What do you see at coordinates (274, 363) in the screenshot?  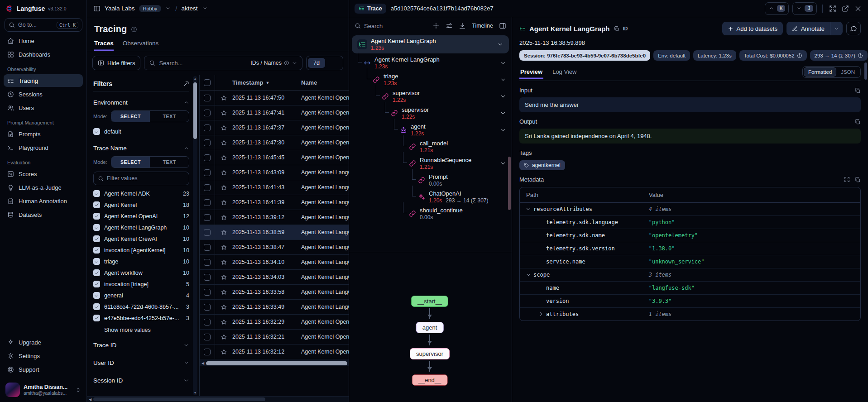 I see `table-hscrollbar: ◀` at bounding box center [274, 363].